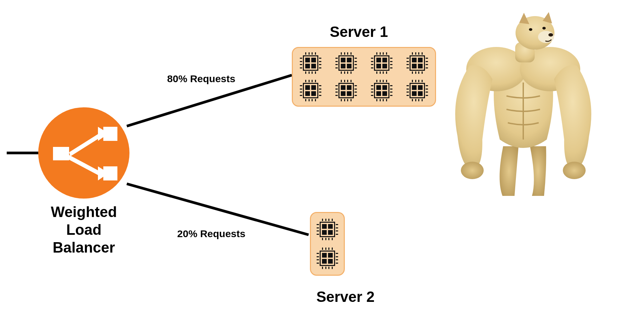  What do you see at coordinates (345, 297) in the screenshot?
I see `server2-title: Server 2` at bounding box center [345, 297].